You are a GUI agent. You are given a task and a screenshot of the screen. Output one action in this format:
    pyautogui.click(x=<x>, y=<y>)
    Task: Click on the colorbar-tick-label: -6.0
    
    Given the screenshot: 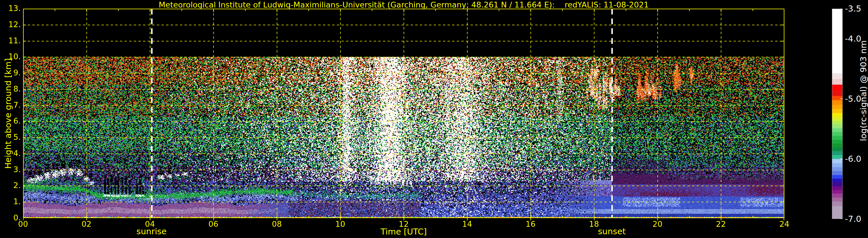 What is the action you would take?
    pyautogui.click(x=857, y=159)
    